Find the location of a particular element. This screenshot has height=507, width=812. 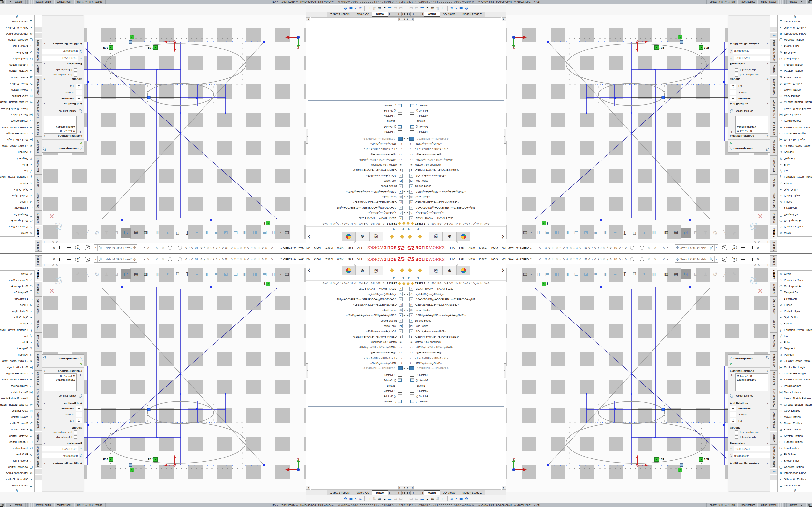

next-pane-arrow: ❯ is located at coordinates (309, 270).